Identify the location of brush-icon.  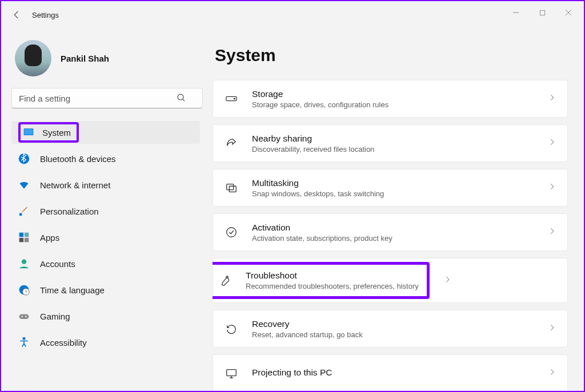
(24, 211).